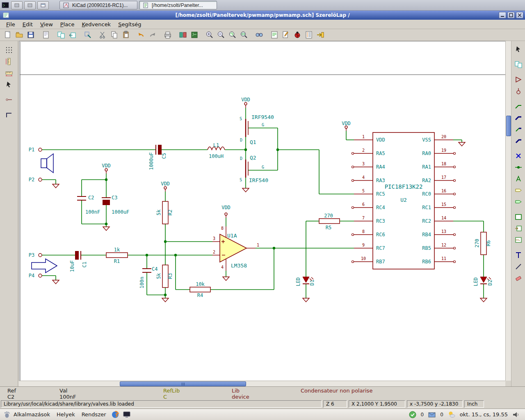 The height and width of the screenshot is (420, 525). What do you see at coordinates (244, 35) in the screenshot?
I see `zoom-fit-button` at bounding box center [244, 35].